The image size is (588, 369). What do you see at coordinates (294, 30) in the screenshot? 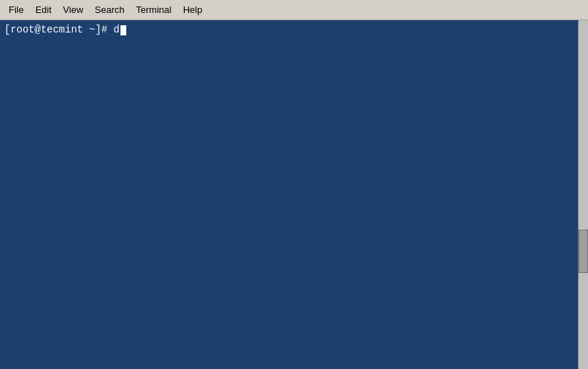
I see `prompt-line: [root@tecmint ~]# d` at bounding box center [294, 30].